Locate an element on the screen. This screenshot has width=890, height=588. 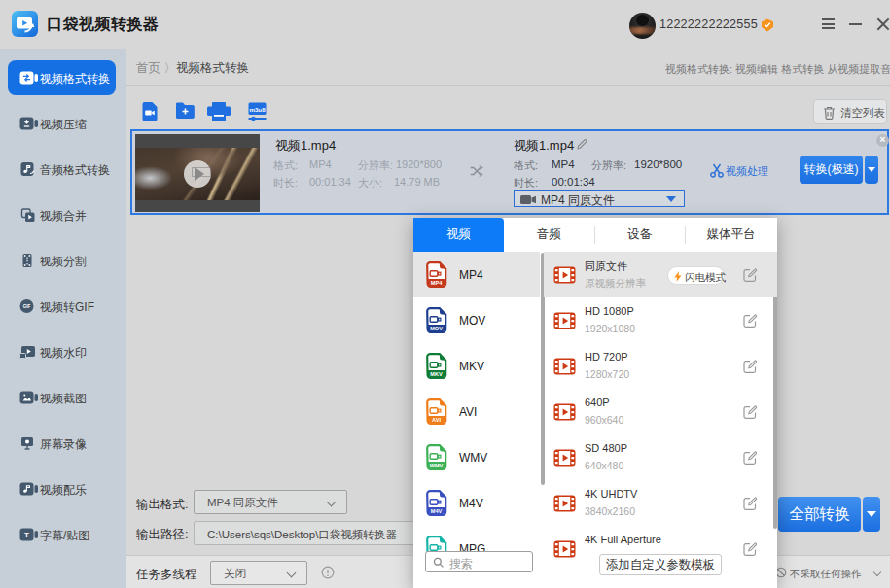
svg-text: M4V is located at coordinates (437, 511).